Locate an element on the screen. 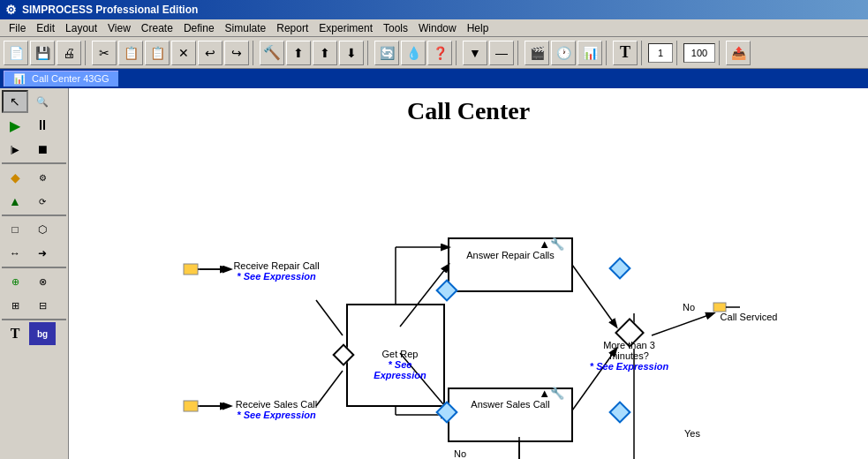  hex-tool: ⬡ is located at coordinates (42, 230).